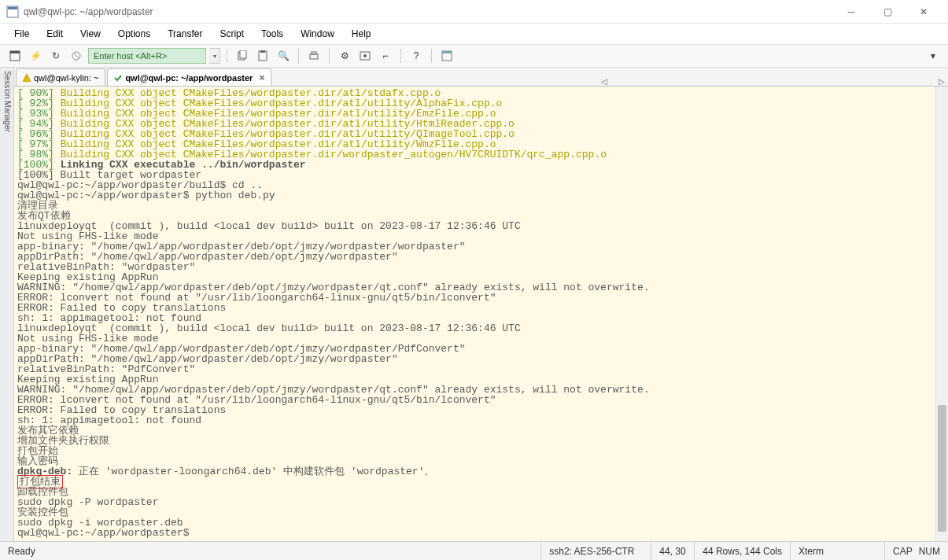 The width and height of the screenshot is (948, 560). Describe the element at coordinates (743, 551) in the screenshot. I see `status-size: 44 Rows, 144 Cols` at that location.